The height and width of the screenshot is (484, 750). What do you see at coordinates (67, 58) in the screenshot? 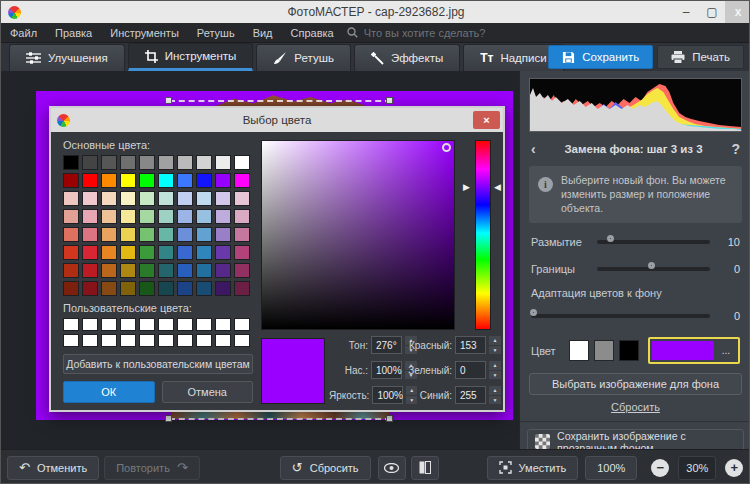
I see `tab-улучшения: Улучшения` at bounding box center [67, 58].